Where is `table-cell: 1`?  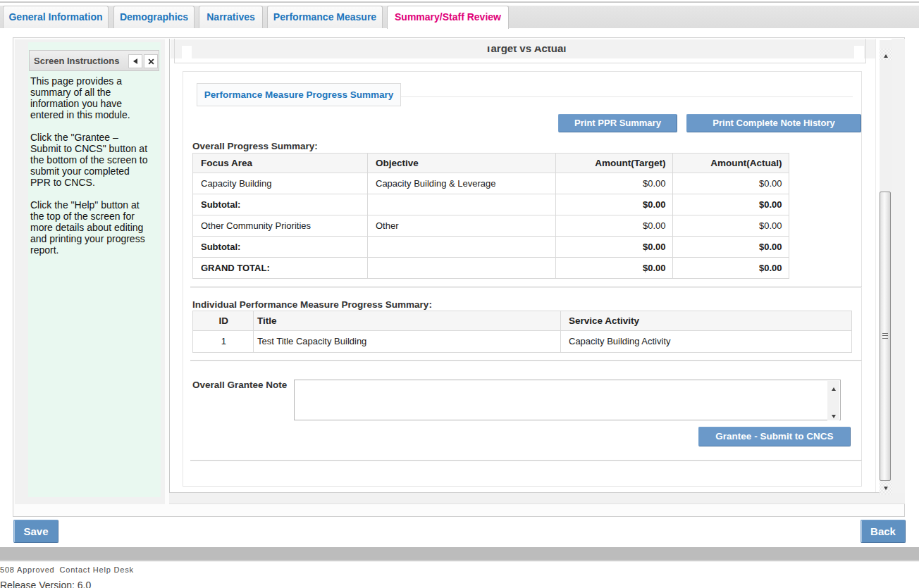
table-cell: 1 is located at coordinates (223, 341).